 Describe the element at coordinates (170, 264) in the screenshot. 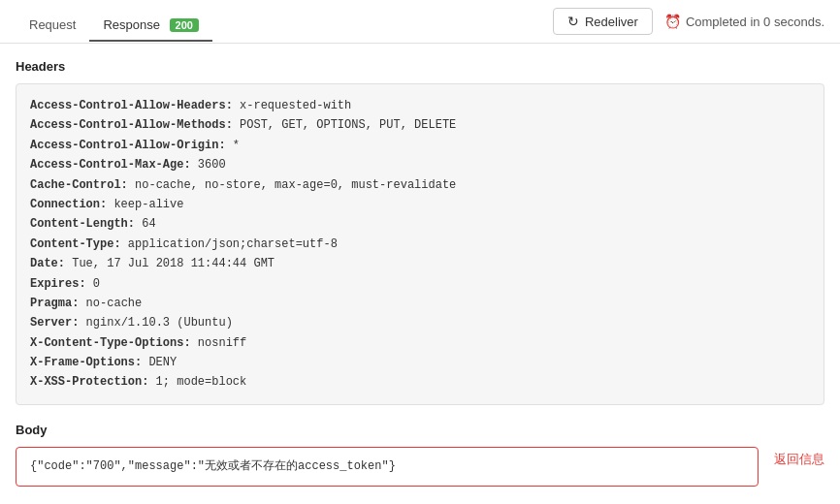

I see `header-value: Tue, 17 Jul 2018 11:44:44 GMT` at that location.